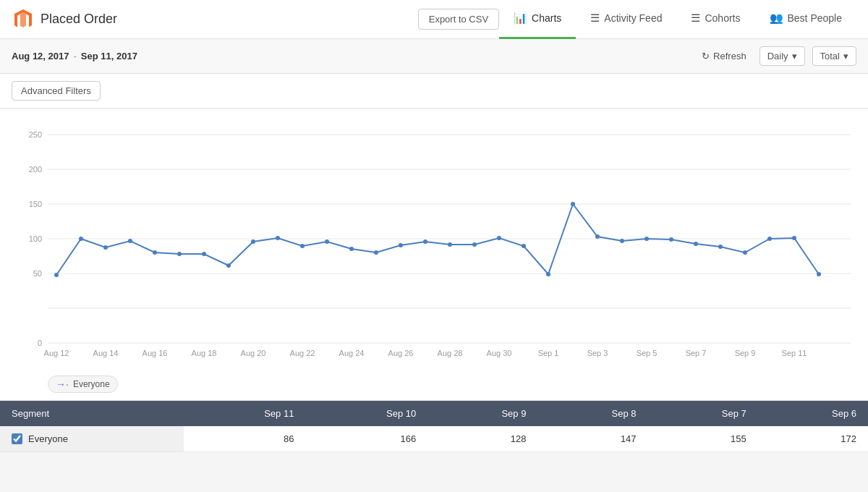 This screenshot has height=492, width=868. I want to click on table-row: Everyone86166128147155172, so click(434, 439).